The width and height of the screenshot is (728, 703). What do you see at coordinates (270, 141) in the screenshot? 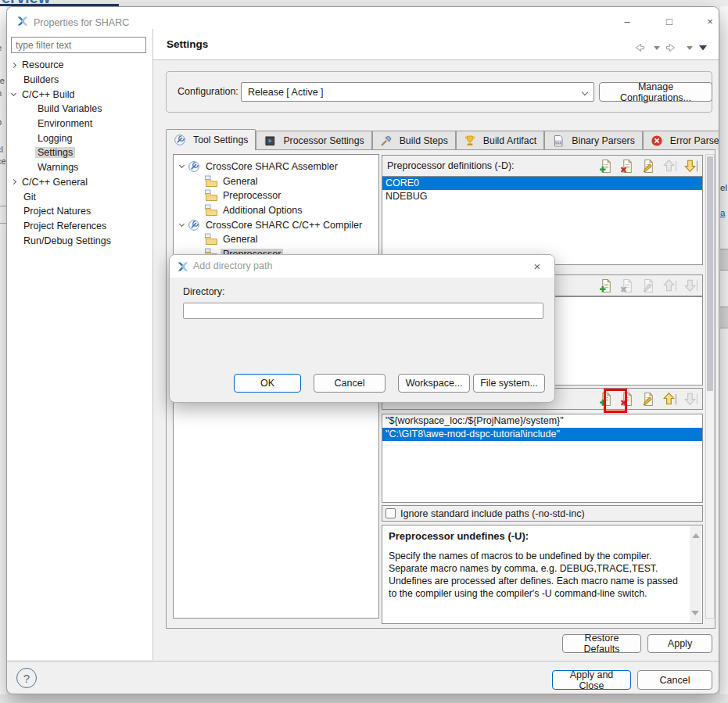
I see `processor-icon` at bounding box center [270, 141].